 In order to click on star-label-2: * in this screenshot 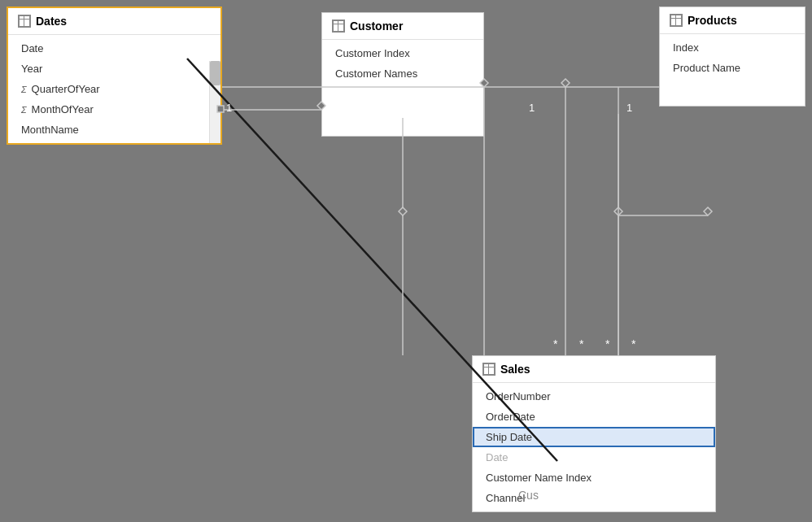, I will do `click(581, 344)`.